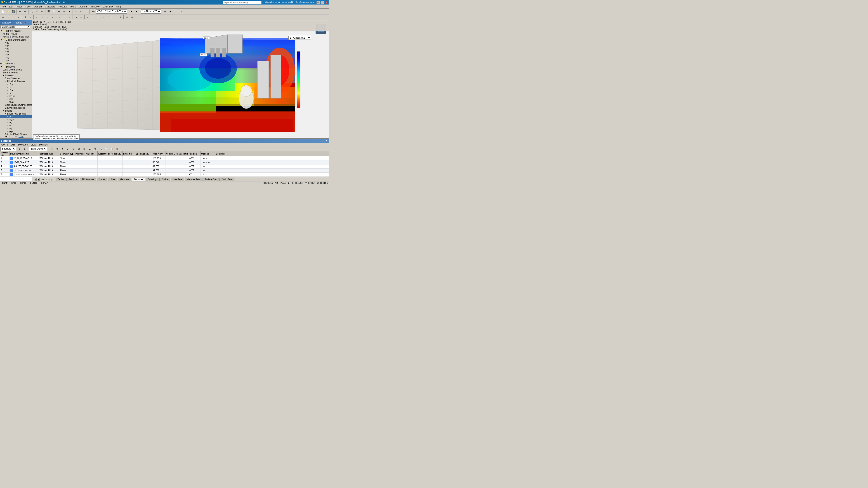 Image resolution: width=868 pixels, height=488 pixels. Describe the element at coordinates (25, 23) in the screenshot. I see `nav-pin-button: 📌` at that location.